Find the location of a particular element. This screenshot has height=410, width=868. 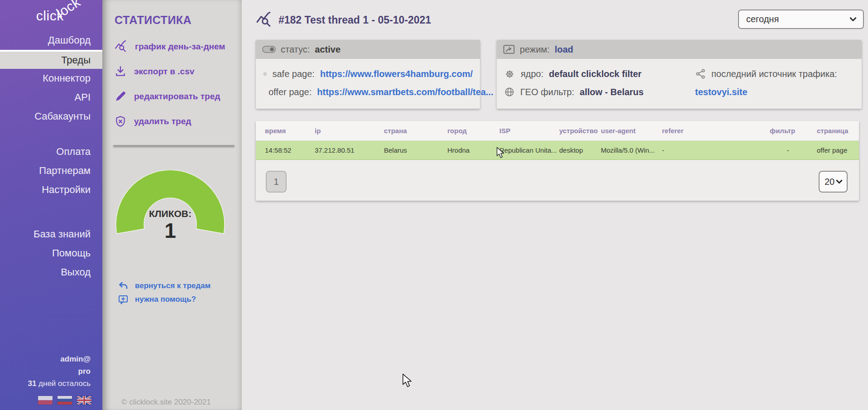

shield-x-icon is located at coordinates (120, 121).